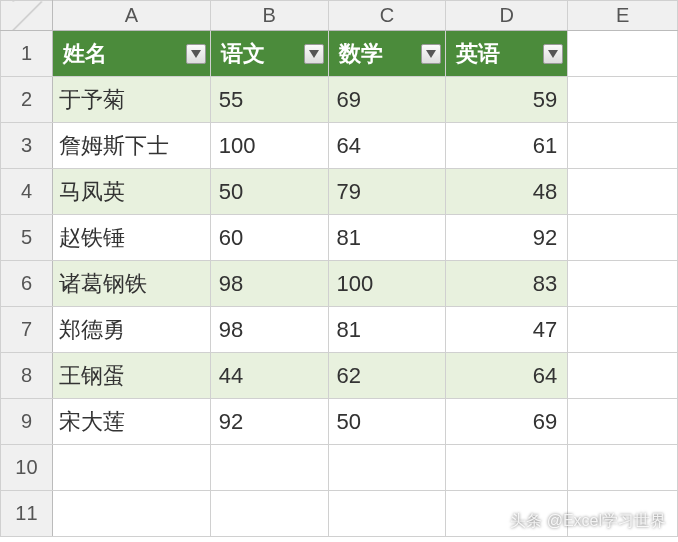 The height and width of the screenshot is (542, 678). Describe the element at coordinates (478, 54) in the screenshot. I see `header-label: 英语` at that location.